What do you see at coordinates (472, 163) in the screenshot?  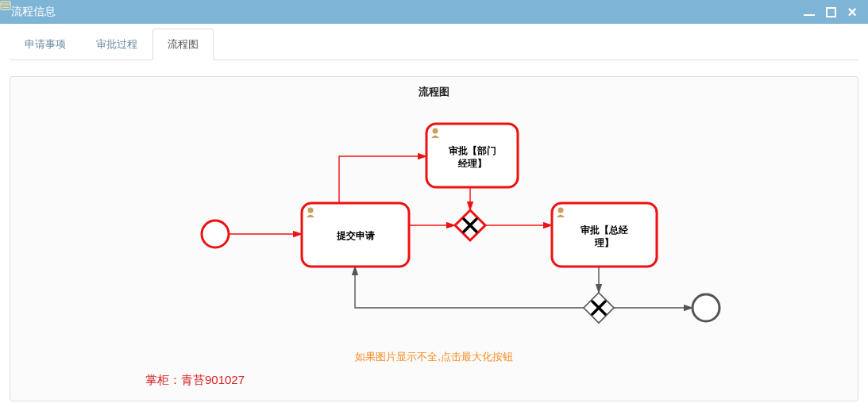 I see `task-label: 经理】` at bounding box center [472, 163].